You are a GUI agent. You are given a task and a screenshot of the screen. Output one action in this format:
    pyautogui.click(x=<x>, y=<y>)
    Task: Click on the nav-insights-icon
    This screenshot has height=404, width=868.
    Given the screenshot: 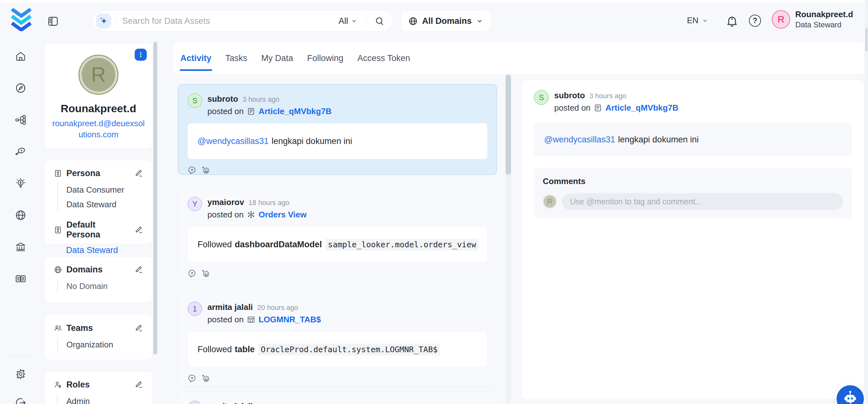 What is the action you would take?
    pyautogui.click(x=21, y=183)
    